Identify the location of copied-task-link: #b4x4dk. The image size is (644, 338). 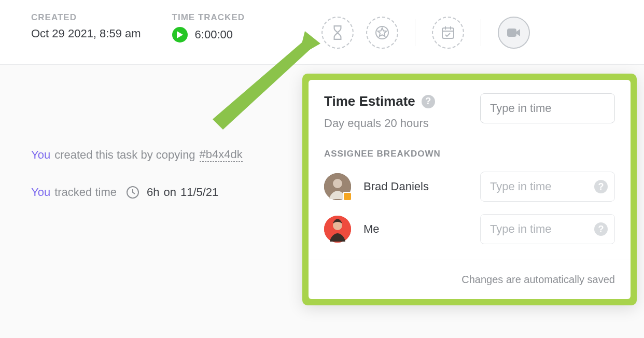
(221, 154).